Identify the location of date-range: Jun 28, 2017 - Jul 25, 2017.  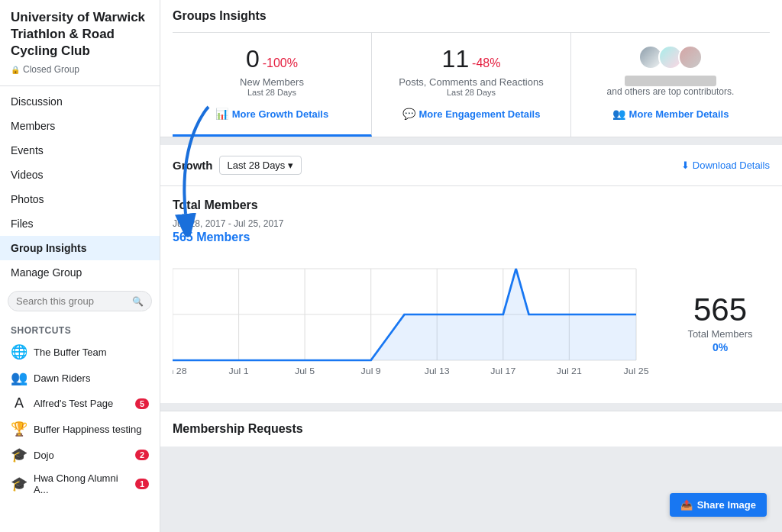
(471, 224).